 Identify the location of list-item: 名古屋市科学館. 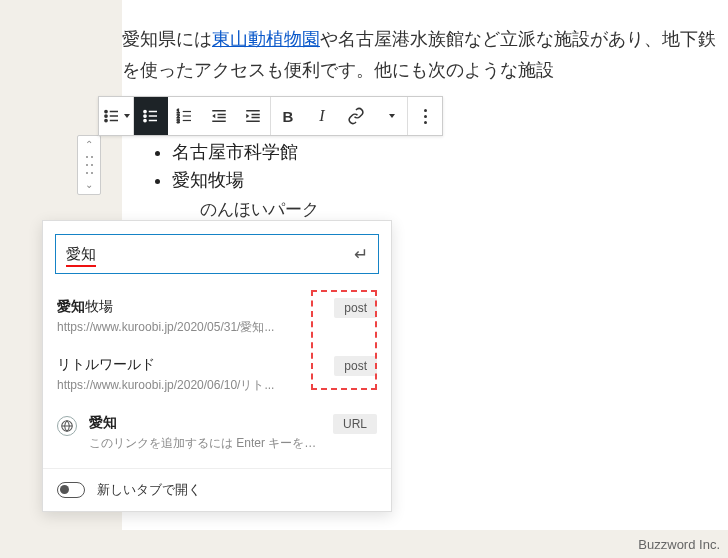
(246, 152).